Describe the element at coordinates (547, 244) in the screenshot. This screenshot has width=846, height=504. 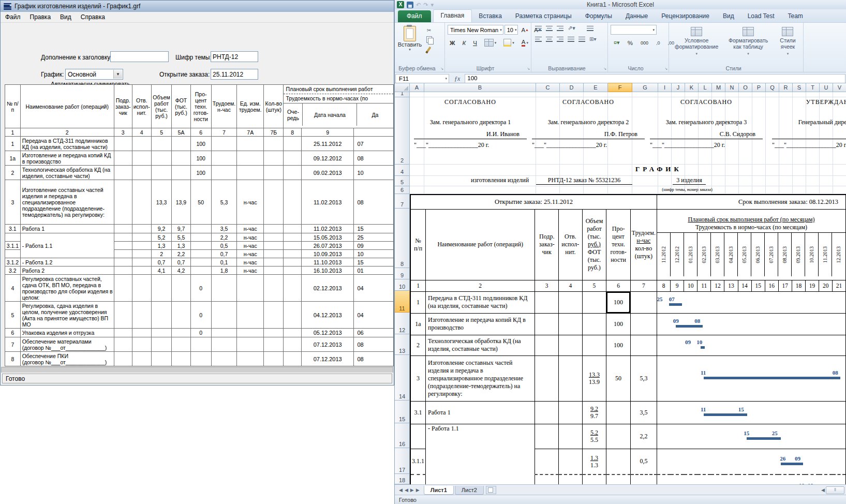
I see `doc-header-c: Подр.заказ-чик` at that location.